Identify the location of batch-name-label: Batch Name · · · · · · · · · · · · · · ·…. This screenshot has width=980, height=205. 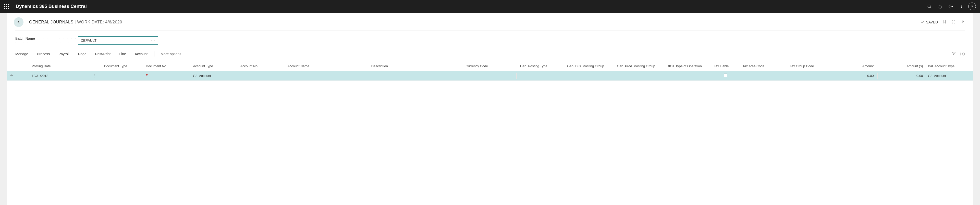
(46, 40).